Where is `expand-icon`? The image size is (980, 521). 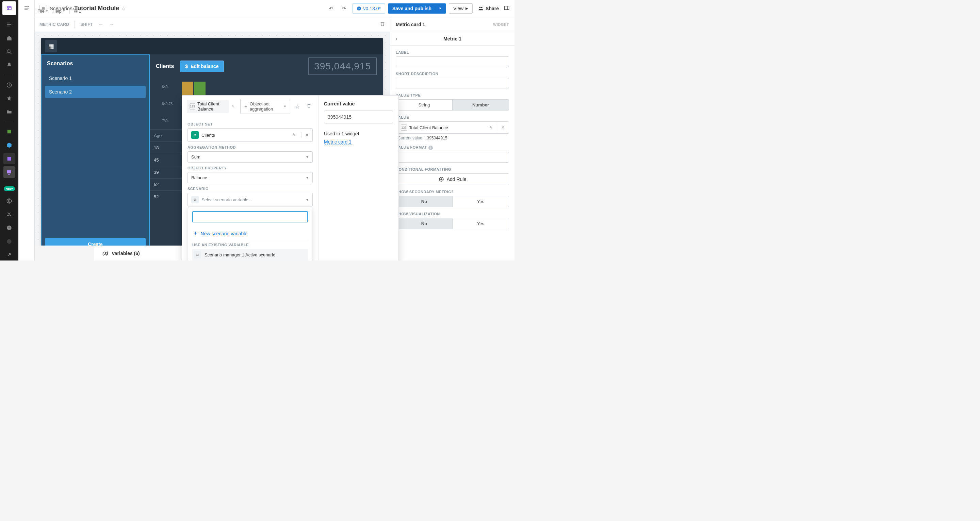
expand-icon is located at coordinates (9, 255).